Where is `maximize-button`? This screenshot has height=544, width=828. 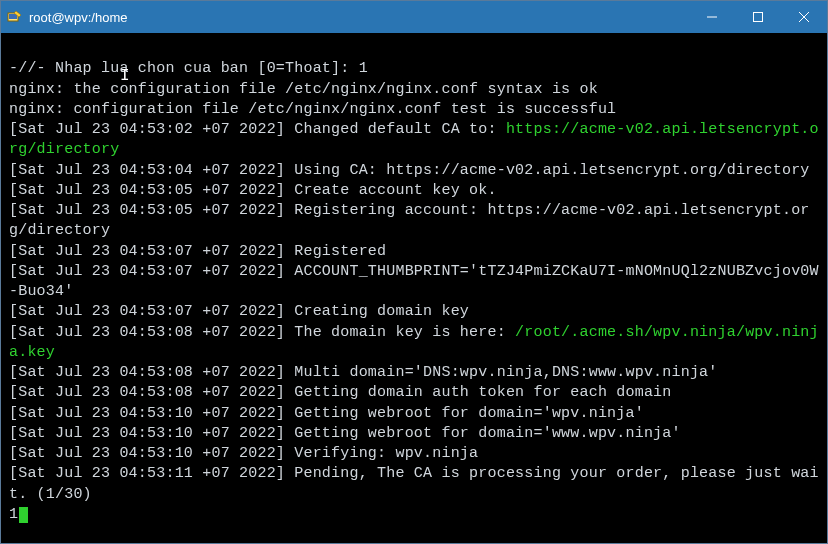
maximize-button is located at coordinates (758, 17).